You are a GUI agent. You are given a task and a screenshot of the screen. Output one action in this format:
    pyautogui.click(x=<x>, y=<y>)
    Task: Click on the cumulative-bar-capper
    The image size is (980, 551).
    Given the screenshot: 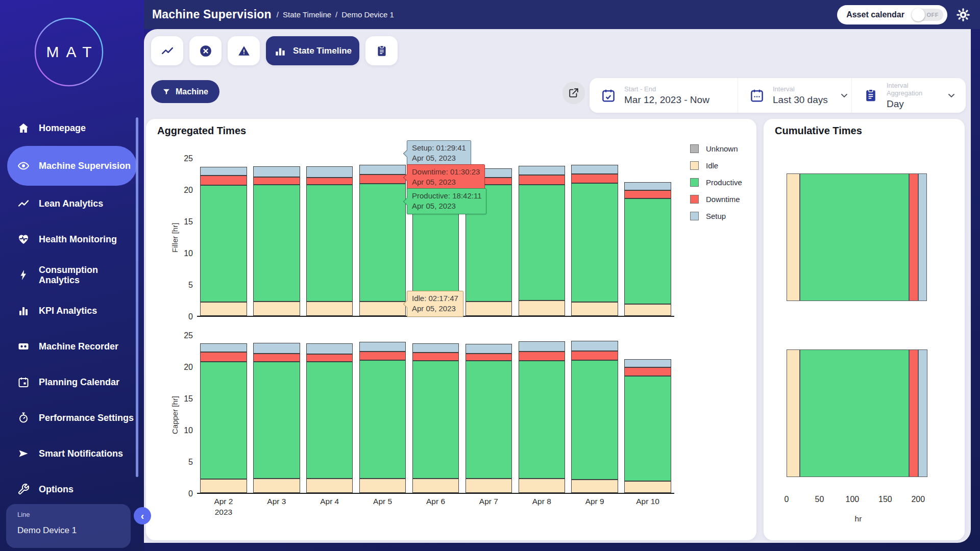 What is the action you would take?
    pyautogui.click(x=859, y=413)
    